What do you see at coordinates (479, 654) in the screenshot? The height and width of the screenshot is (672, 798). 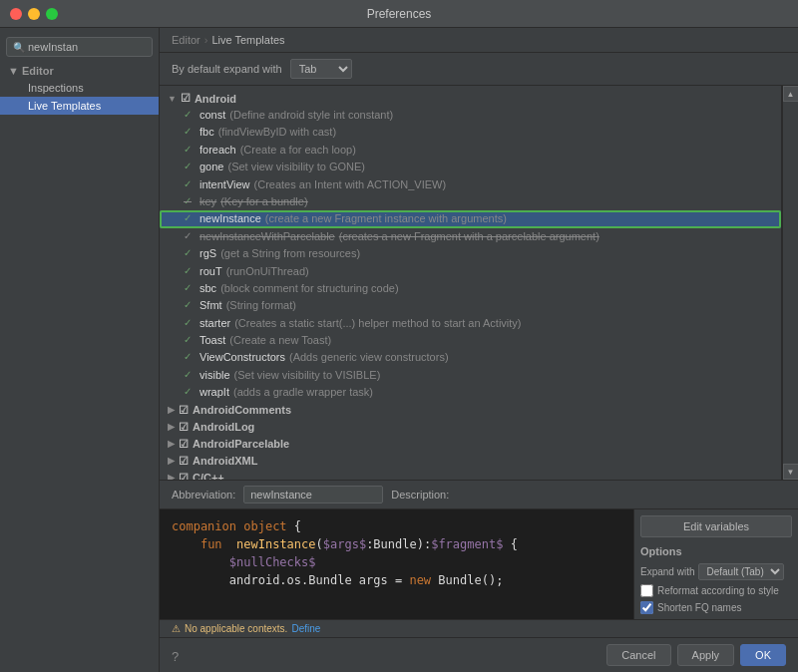 I see `footer: ? Cancel Apply OK` at bounding box center [479, 654].